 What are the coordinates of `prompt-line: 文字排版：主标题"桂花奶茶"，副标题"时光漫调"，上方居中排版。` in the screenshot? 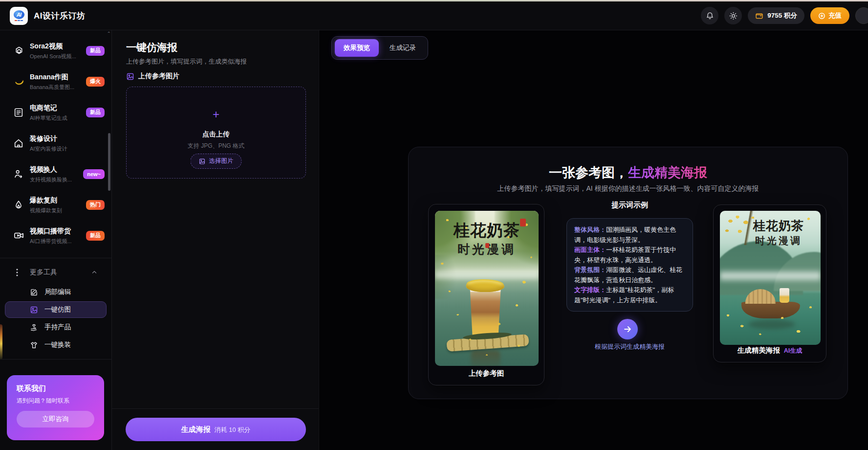 It's located at (629, 295).